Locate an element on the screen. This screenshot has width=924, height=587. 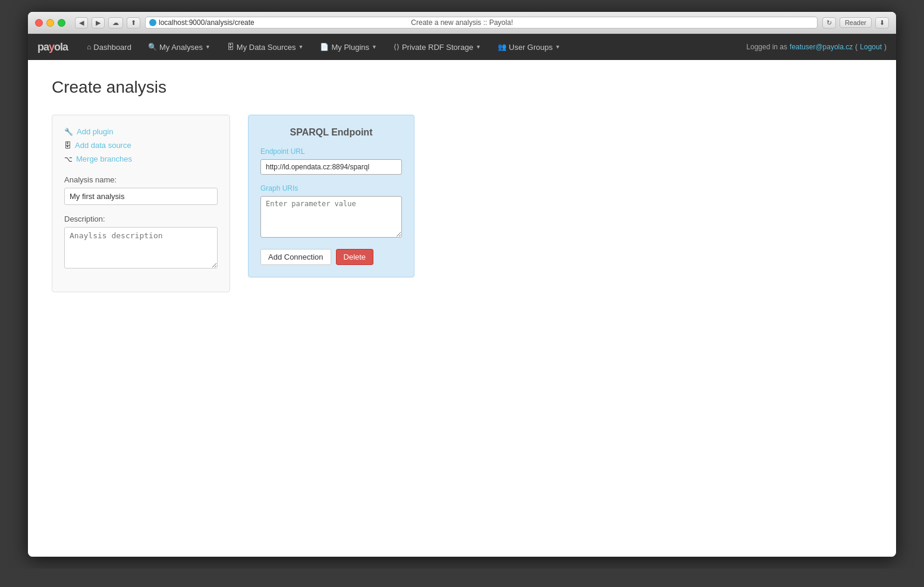
maximize-button is located at coordinates (62, 23).